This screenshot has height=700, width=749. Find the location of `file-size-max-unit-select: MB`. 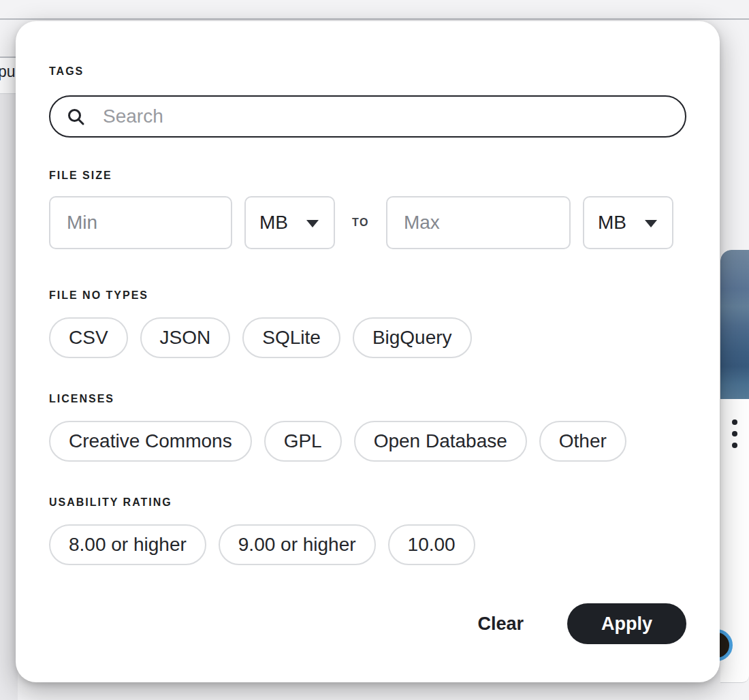

file-size-max-unit-select: MB is located at coordinates (628, 223).